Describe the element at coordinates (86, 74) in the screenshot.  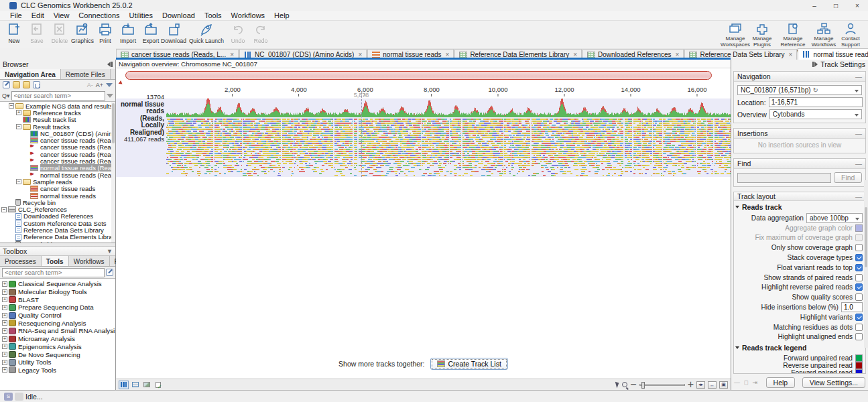
I see `browser-tab: Remote Files` at that location.